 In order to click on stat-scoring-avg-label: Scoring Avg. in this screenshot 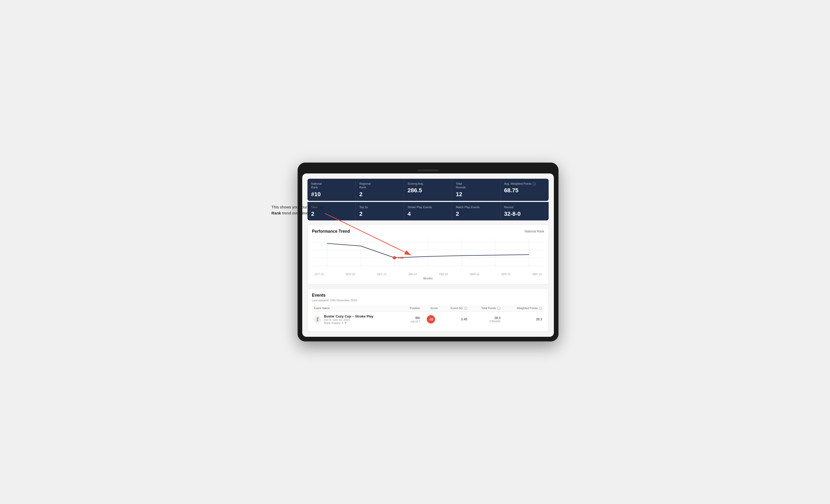, I will do `click(428, 184)`.